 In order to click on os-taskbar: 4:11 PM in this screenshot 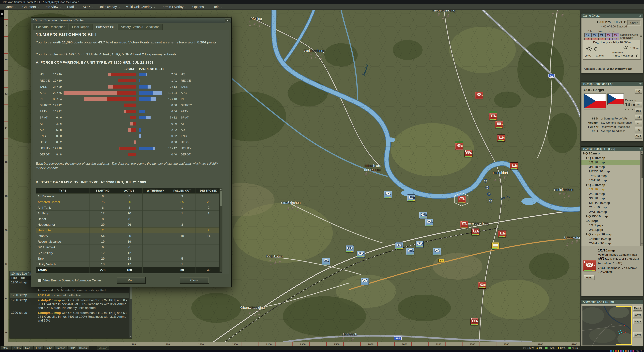, I will do `click(322, 351)`.